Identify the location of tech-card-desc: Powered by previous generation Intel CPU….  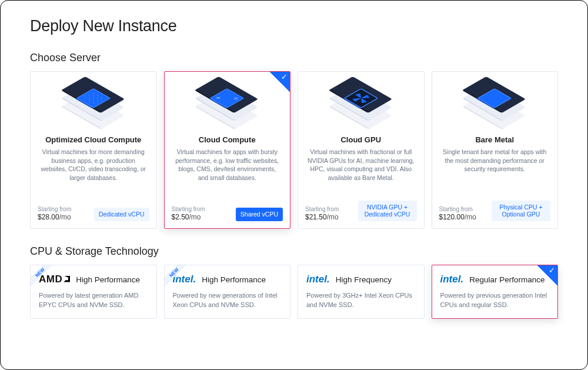
(495, 301).